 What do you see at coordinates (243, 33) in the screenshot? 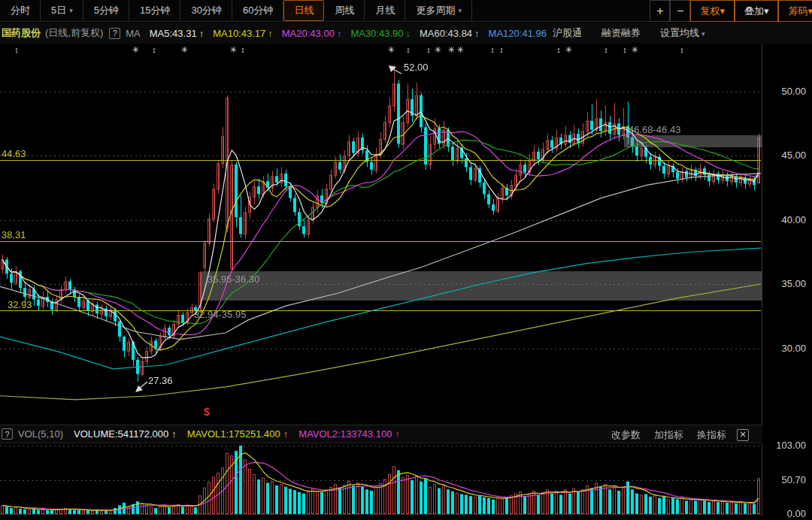
I see `ma10-value: MA10:43.17↑` at bounding box center [243, 33].